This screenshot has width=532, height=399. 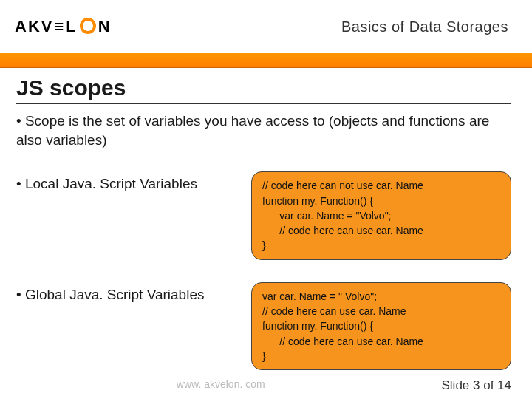 What do you see at coordinates (88, 26) in the screenshot?
I see `logo-ring-icon` at bounding box center [88, 26].